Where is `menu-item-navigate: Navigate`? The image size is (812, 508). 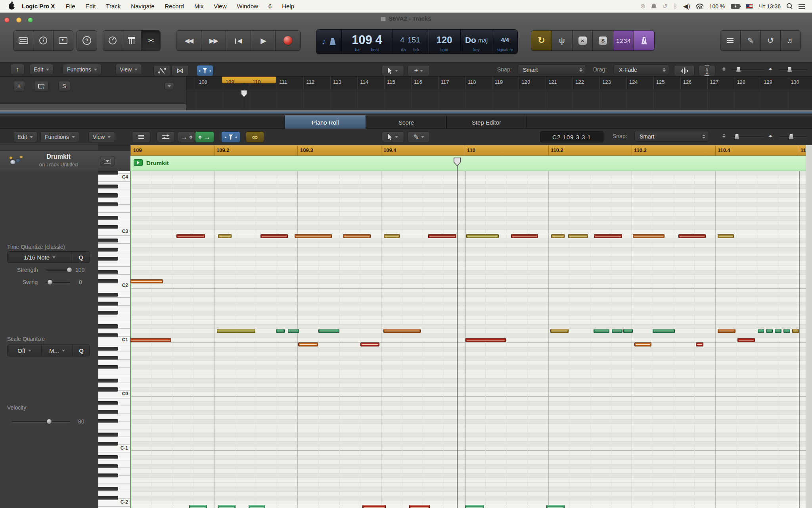 menu-item-navigate: Navigate is located at coordinates (143, 6).